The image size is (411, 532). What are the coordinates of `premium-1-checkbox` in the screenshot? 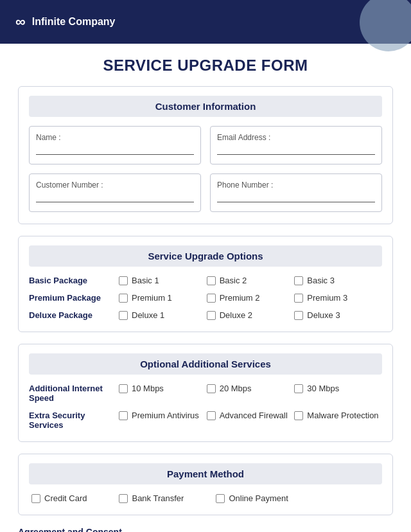 It's located at (123, 298).